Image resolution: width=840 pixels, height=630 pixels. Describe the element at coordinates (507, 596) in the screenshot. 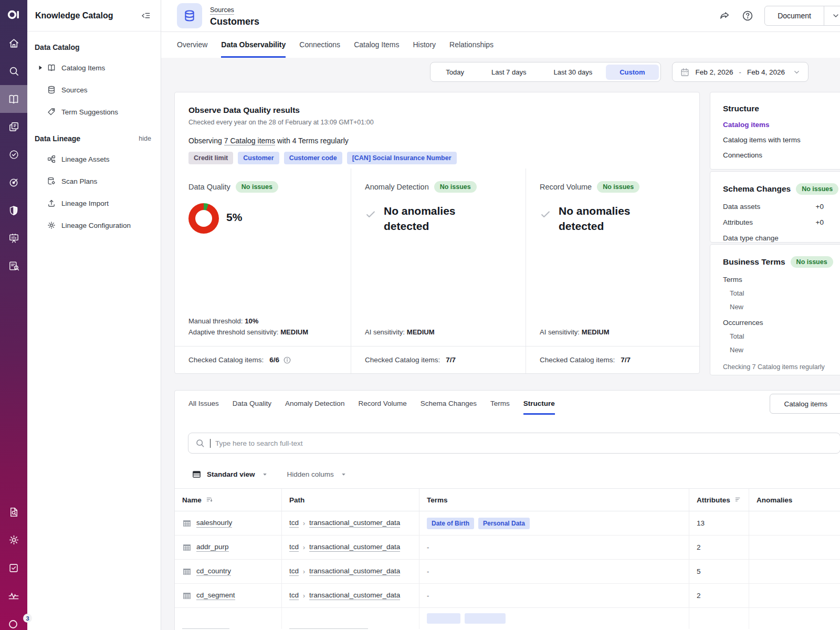

I see `table-row: cd_segment tcd › transactional_customer_…` at that location.